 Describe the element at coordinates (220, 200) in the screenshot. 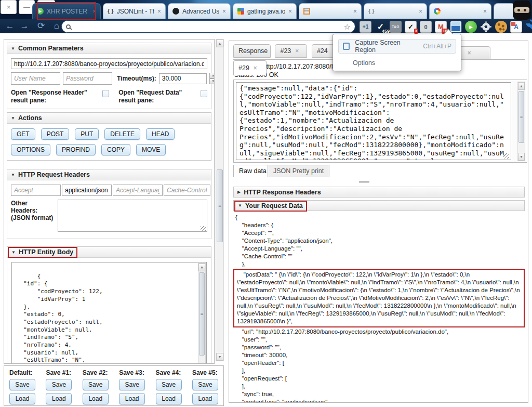

I see `page-scrollbar: ▲ ≡ ▼` at that location.